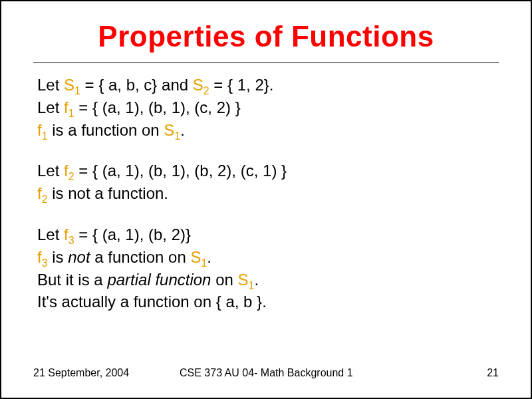 This screenshot has width=532, height=399. Describe the element at coordinates (266, 373) in the screenshot. I see `slide-footer: 21 September, 2004 CSE 373 AU 04- Math B…` at that location.